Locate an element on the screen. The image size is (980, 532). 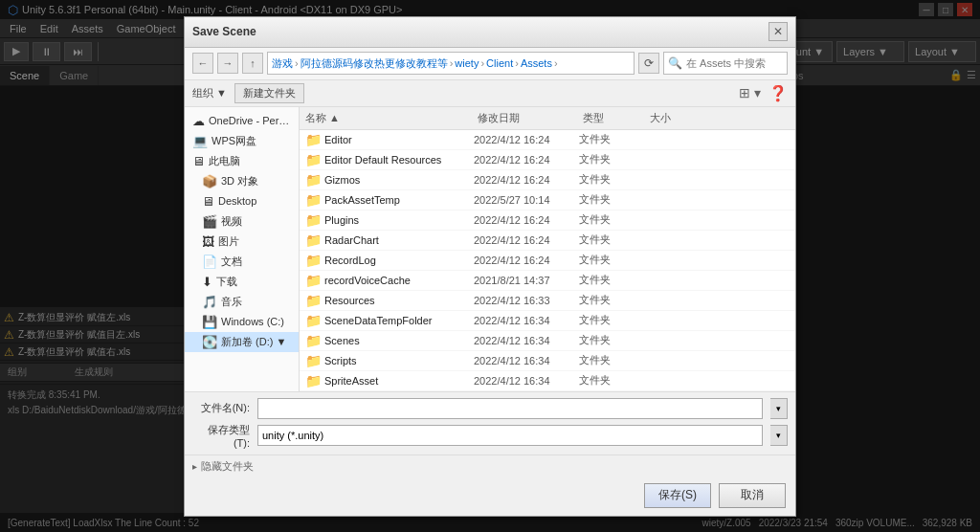
sidebar-downloads: ⬇ 下载 is located at coordinates (241, 281).